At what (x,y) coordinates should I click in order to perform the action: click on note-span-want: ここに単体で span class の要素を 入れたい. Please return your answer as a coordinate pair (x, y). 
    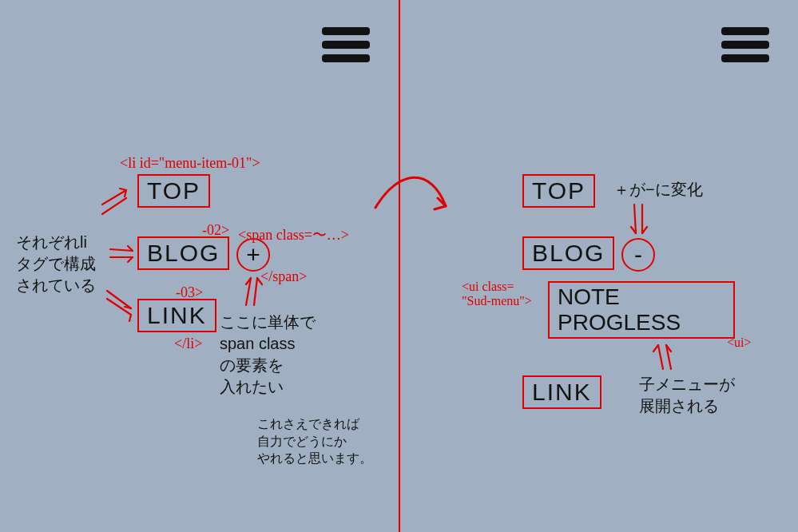
    Looking at the image, I should click on (268, 355).